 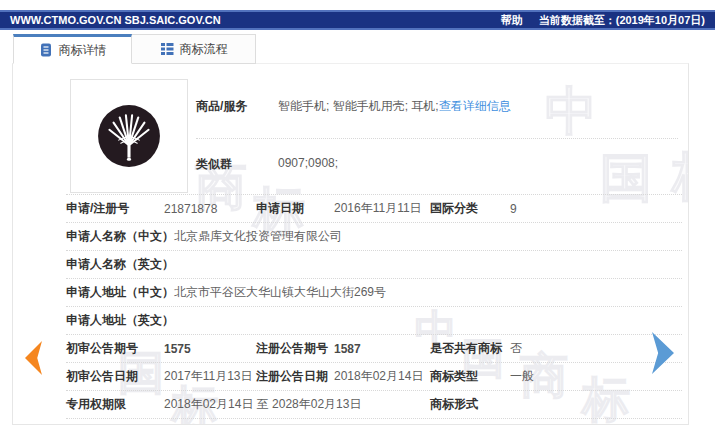 What do you see at coordinates (72, 49) in the screenshot?
I see `tab-trademark-details: 商标详情` at bounding box center [72, 49].